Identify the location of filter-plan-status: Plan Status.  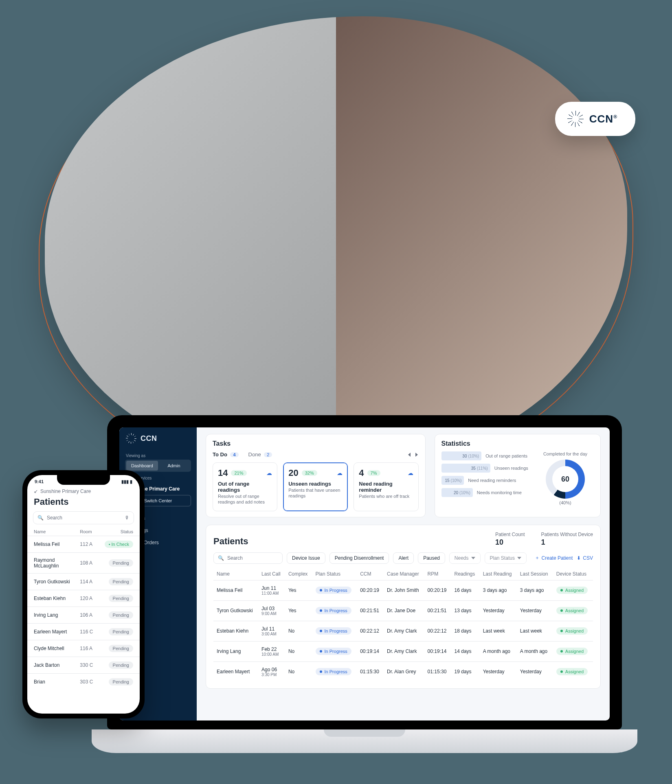
(506, 558).